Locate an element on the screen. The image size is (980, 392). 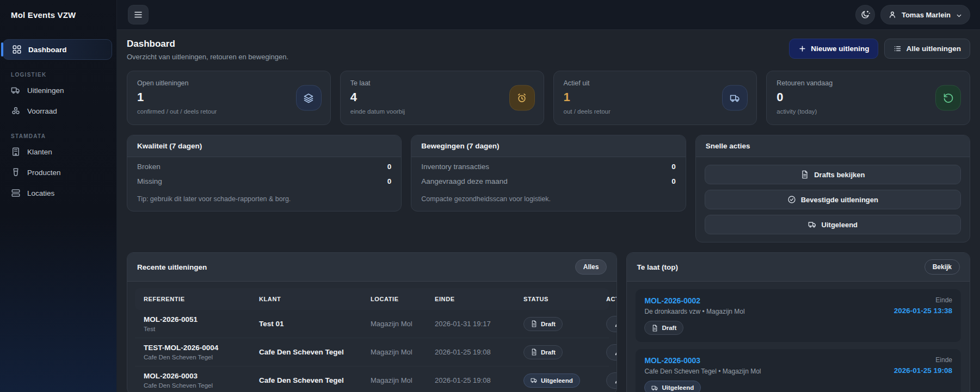
stats-row: Open uitleningen 1 confirmed / out / dee… is located at coordinates (548, 98).